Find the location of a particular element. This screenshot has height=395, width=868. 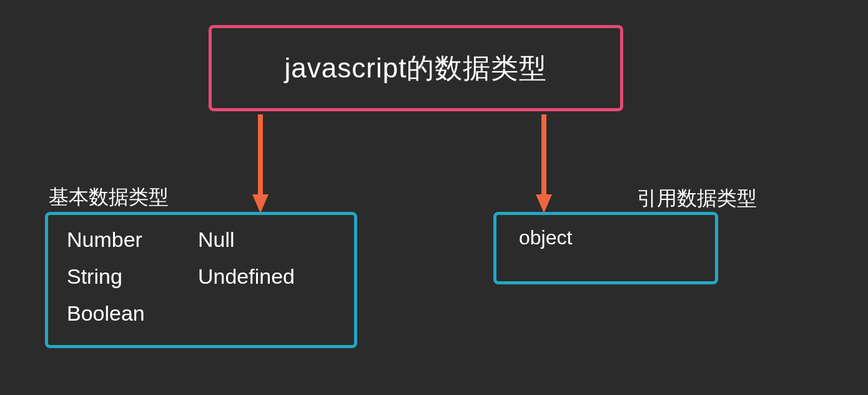

basic-item: String is located at coordinates (132, 276).